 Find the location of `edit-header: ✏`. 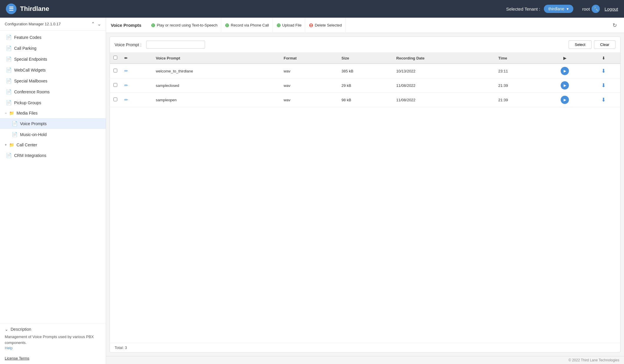

edit-header: ✏ is located at coordinates (137, 58).